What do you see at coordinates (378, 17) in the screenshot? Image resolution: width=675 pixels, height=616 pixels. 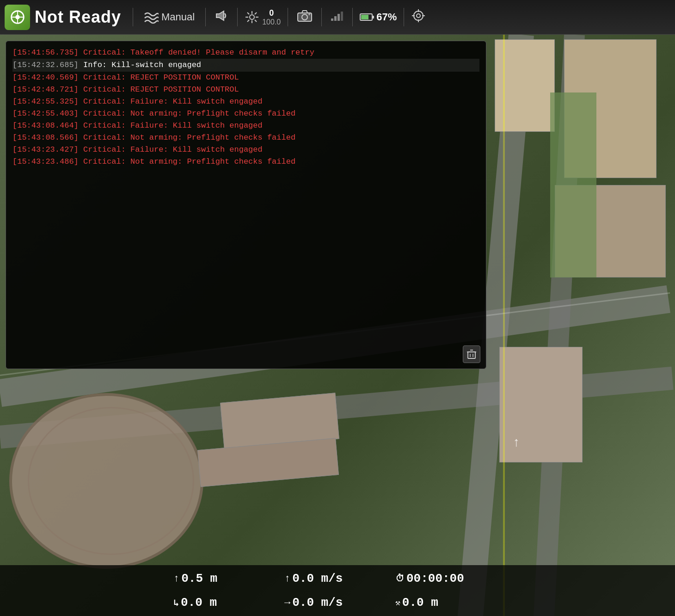 I see `battery-group: 67%` at bounding box center [378, 17].